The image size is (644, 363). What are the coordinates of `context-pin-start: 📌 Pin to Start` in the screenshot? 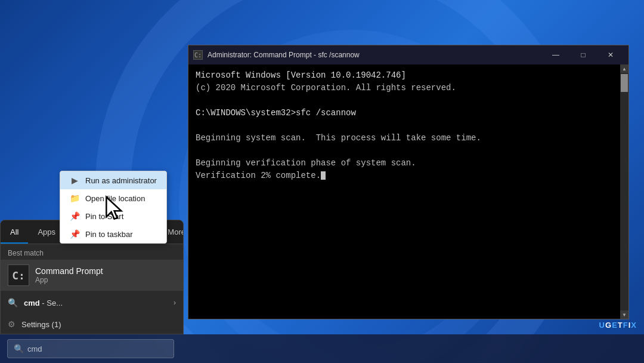 It's located at (113, 216).